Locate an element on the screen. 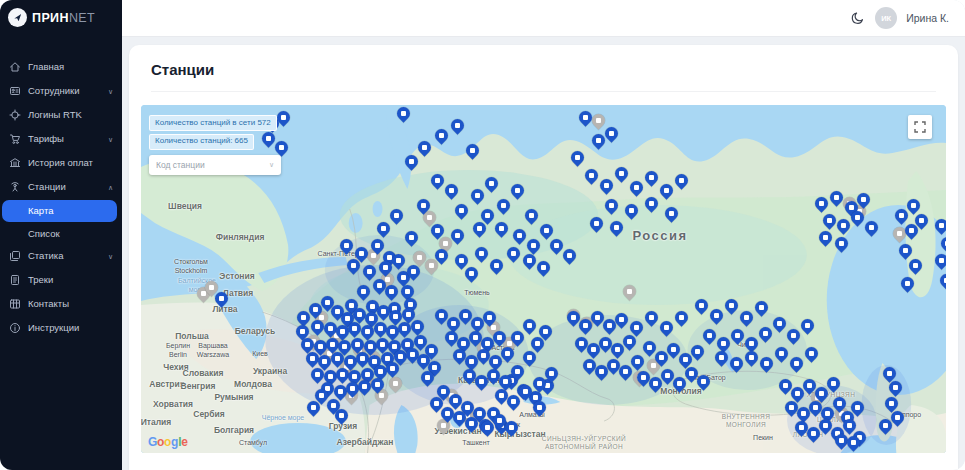  sidebar-nav: ГлавнаяСотрудники∨Логины RTKТарифы∨Истор… is located at coordinates (61, 198).